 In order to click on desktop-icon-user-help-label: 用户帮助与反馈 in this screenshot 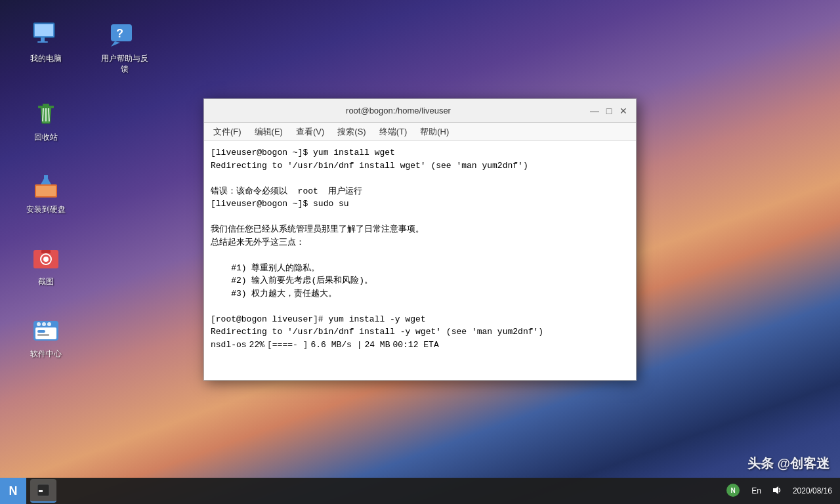, I will do `click(125, 64)`.